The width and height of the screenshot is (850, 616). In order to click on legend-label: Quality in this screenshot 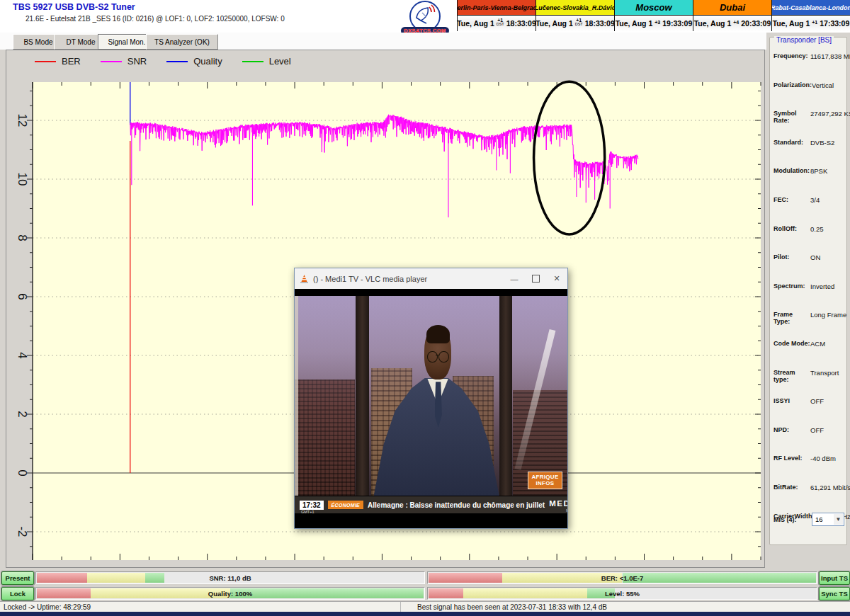, I will do `click(208, 61)`.